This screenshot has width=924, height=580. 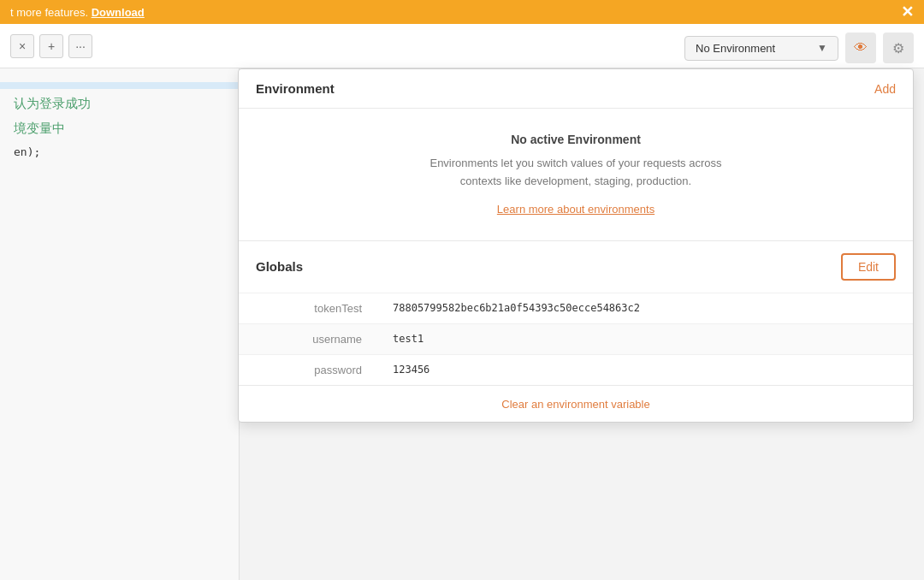 What do you see at coordinates (576, 89) in the screenshot?
I see `panel-header: Environment Add` at bounding box center [576, 89].